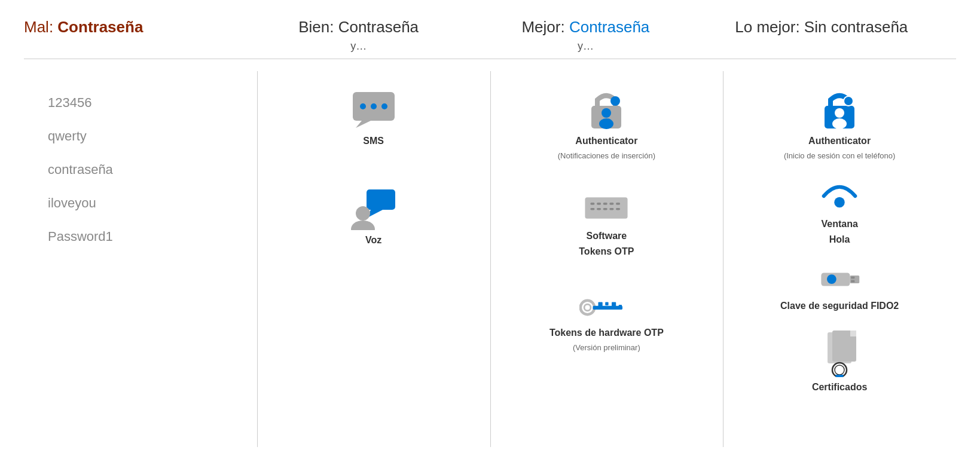 The image size is (980, 459). I want to click on header-title-3: Mejor: Contraseña, so click(585, 27).